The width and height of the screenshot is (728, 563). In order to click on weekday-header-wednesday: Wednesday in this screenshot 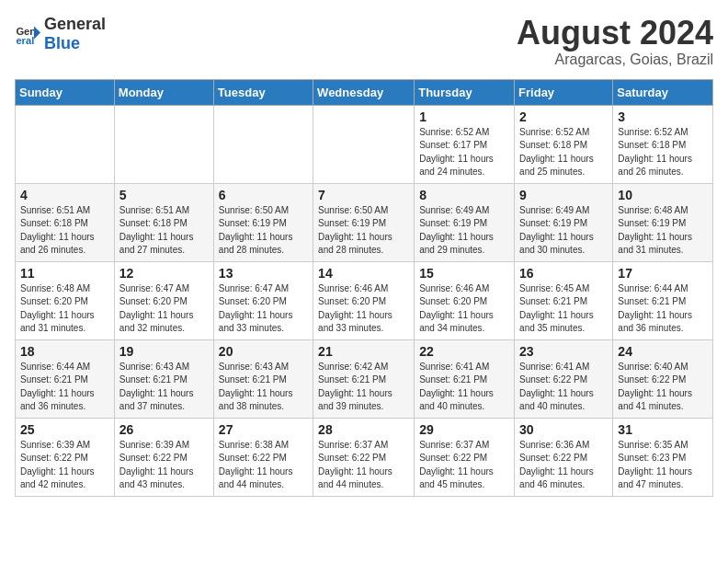, I will do `click(364, 92)`.